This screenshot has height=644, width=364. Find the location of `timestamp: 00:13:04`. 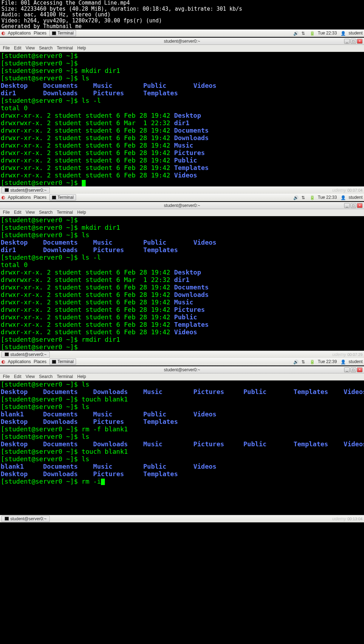

timestamp: 00:13:04 is located at coordinates (355, 519).